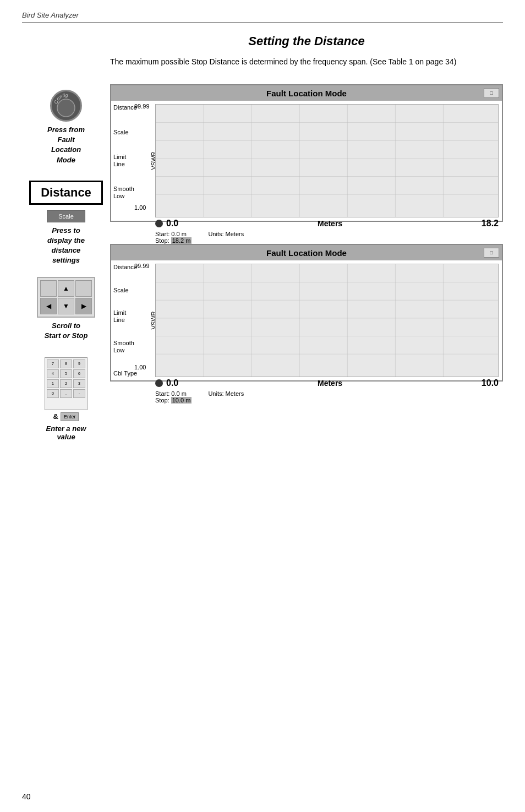 The height and width of the screenshot is (812, 525). Describe the element at coordinates (133, 132) in the screenshot. I see `sidebar-scale: Scale` at that location.